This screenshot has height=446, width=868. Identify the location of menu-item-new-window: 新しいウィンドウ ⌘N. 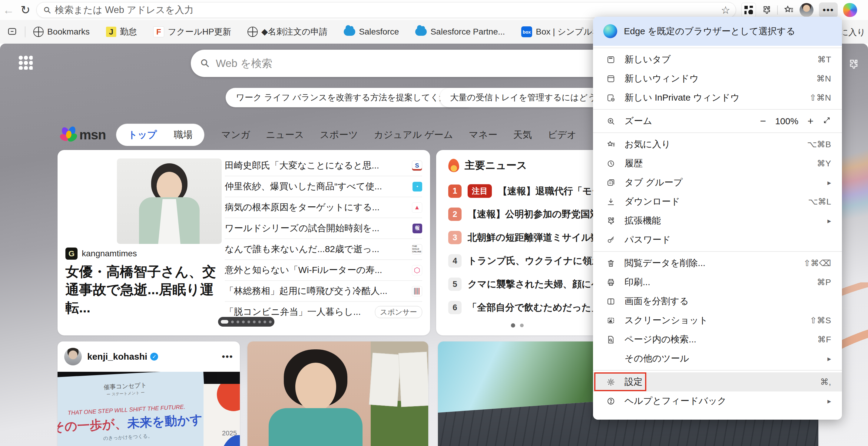
(718, 79).